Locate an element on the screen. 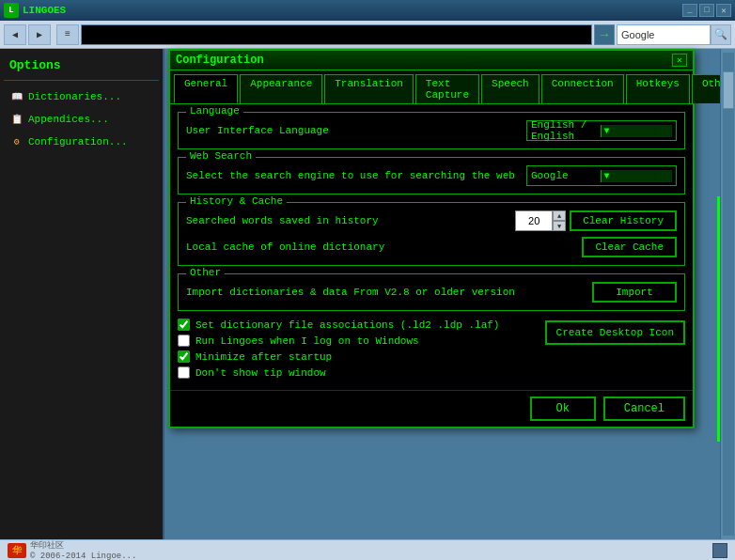 The height and width of the screenshot is (560, 735). back-button: ◀ is located at coordinates (15, 35).